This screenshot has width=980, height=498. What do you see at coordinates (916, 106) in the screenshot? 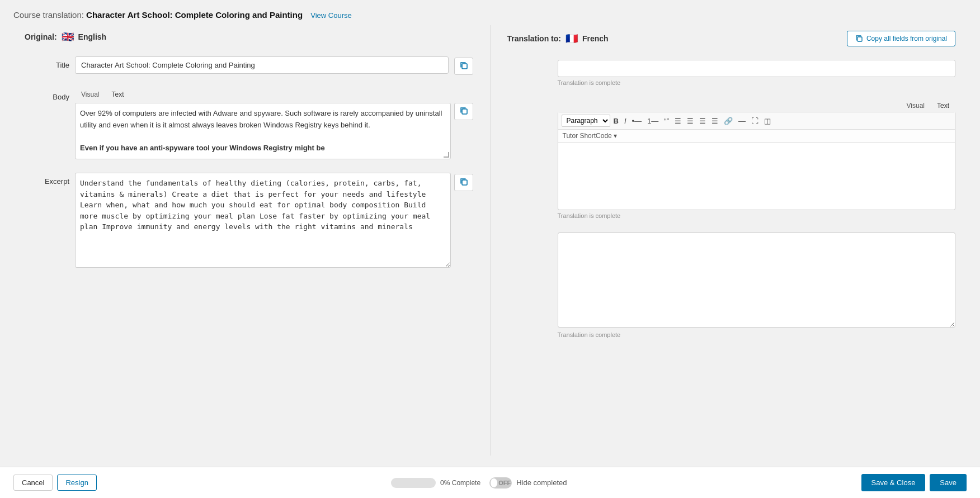
I see `body-visual-tab-trans: Visual` at bounding box center [916, 106].